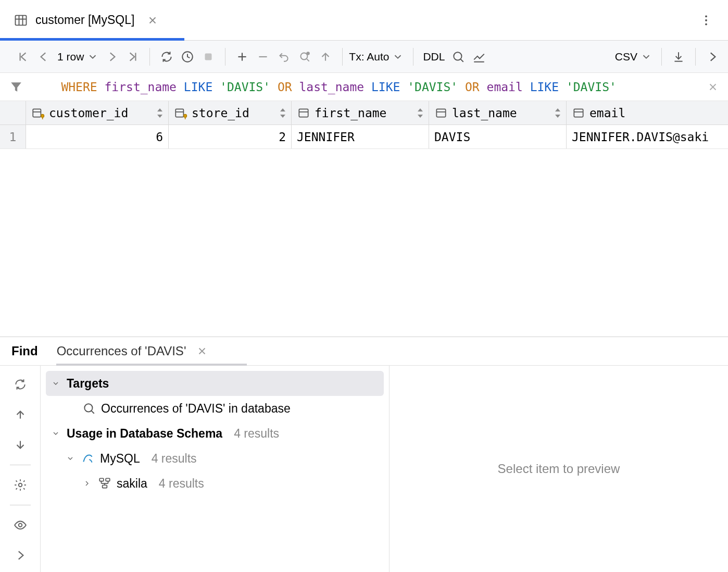 The image size is (728, 572). What do you see at coordinates (479, 57) in the screenshot?
I see `chart-button` at bounding box center [479, 57].